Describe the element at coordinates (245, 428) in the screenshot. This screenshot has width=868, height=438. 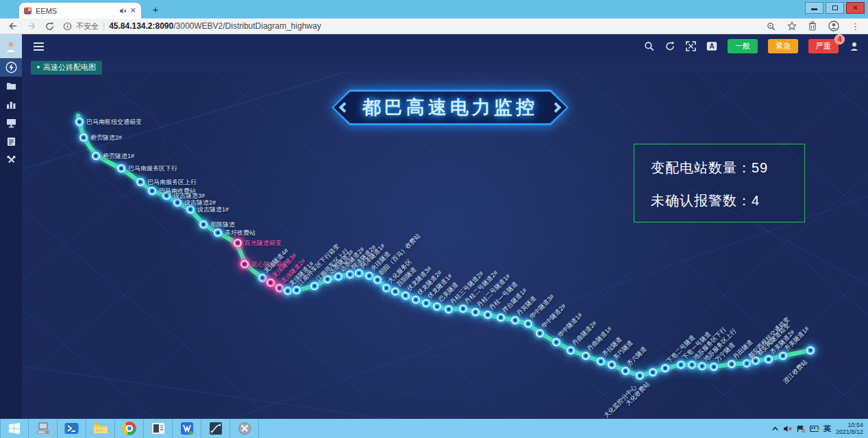
I see `taskbar-admin-tools` at that location.